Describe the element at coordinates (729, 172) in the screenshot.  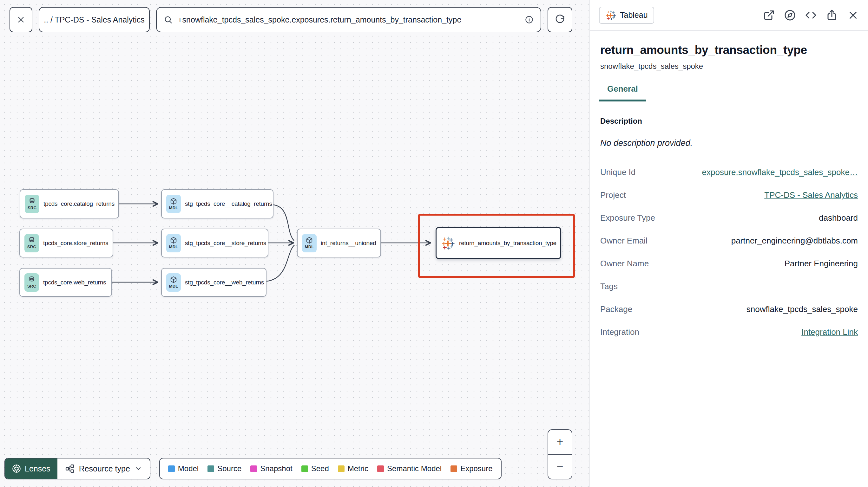
I see `field-row-unique-id: Unique Id exposure.snowflake_tpcds_sales…` at that location.